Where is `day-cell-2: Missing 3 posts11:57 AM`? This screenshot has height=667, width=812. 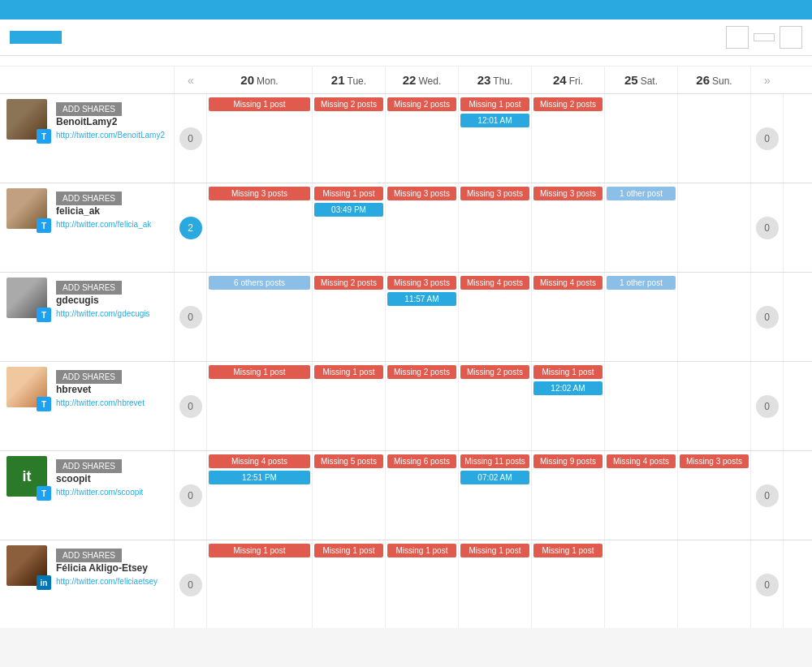 day-cell-2: Missing 3 posts11:57 AM is located at coordinates (422, 316).